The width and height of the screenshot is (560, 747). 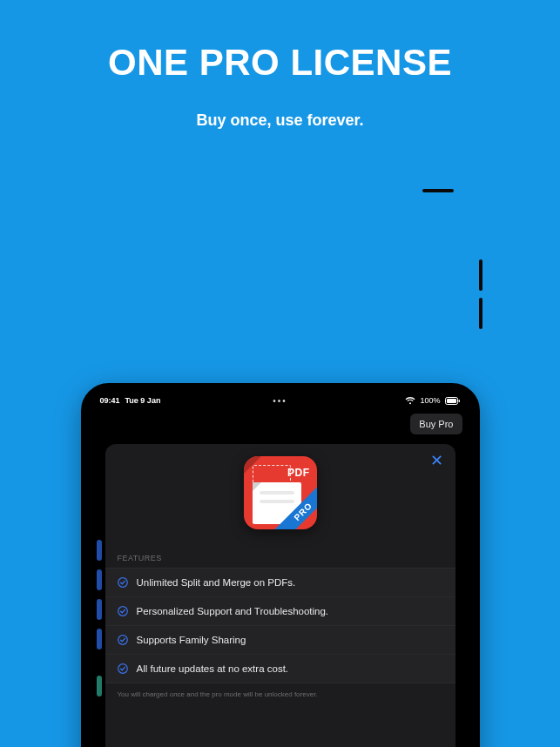 I want to click on features-header: FEATURES, so click(x=280, y=561).